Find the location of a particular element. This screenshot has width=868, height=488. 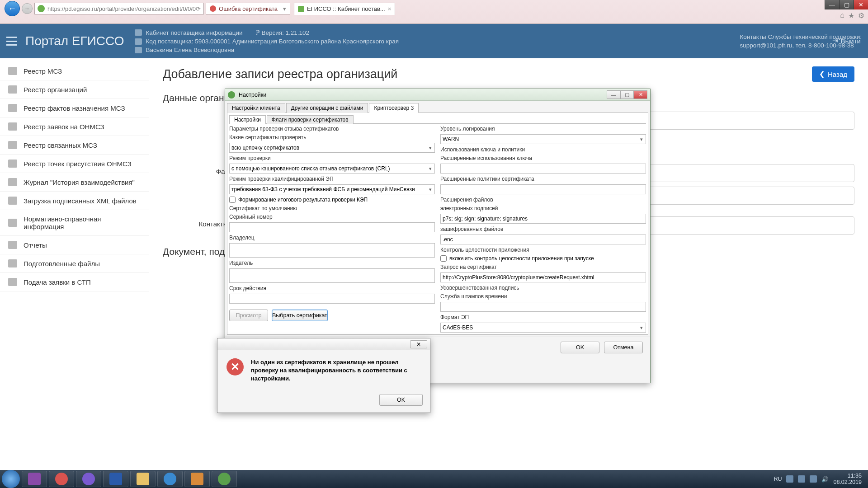

tools-icon: ⚙ is located at coordinates (861, 15).